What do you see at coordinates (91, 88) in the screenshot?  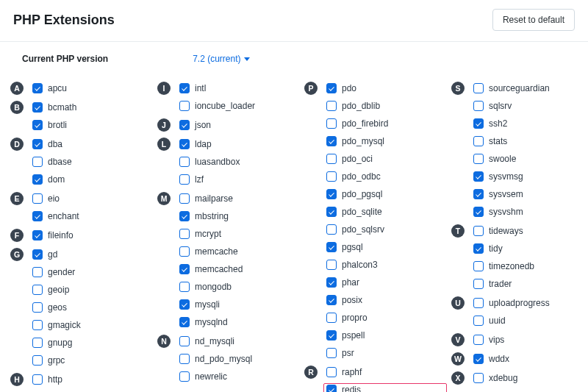 I see `extension-row-apcu: apcu` at bounding box center [91, 88].